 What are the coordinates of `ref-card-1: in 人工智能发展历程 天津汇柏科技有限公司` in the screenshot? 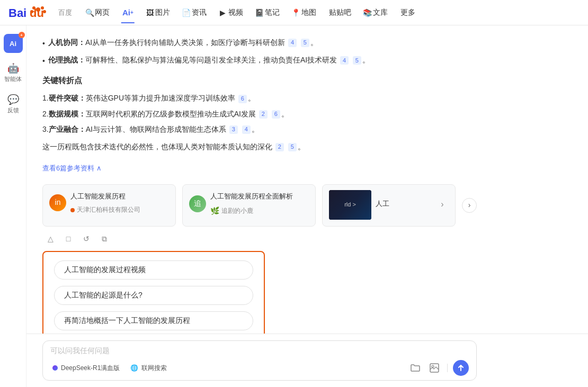 It's located at (109, 205).